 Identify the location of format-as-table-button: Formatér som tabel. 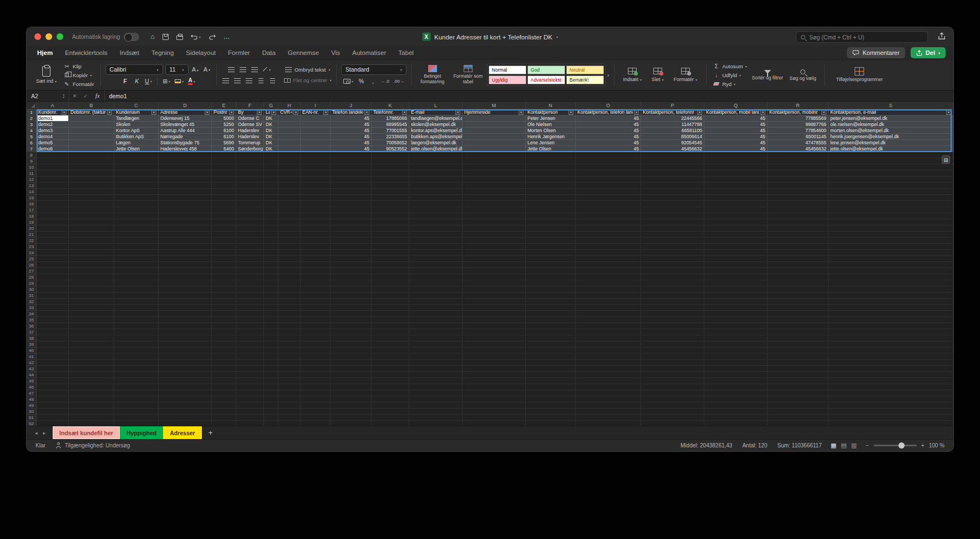
(468, 75).